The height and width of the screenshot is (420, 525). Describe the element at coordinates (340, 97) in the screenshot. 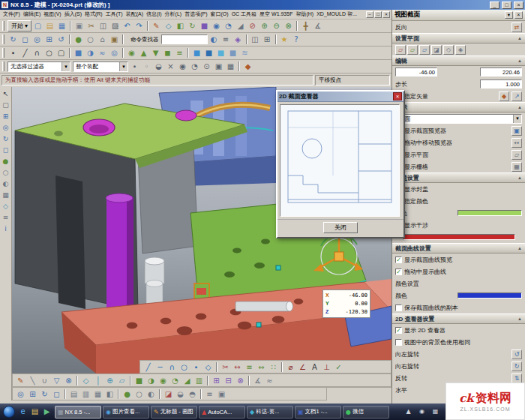

I see `dialog-title-bar: 2D 截面查看器 ×` at that location.